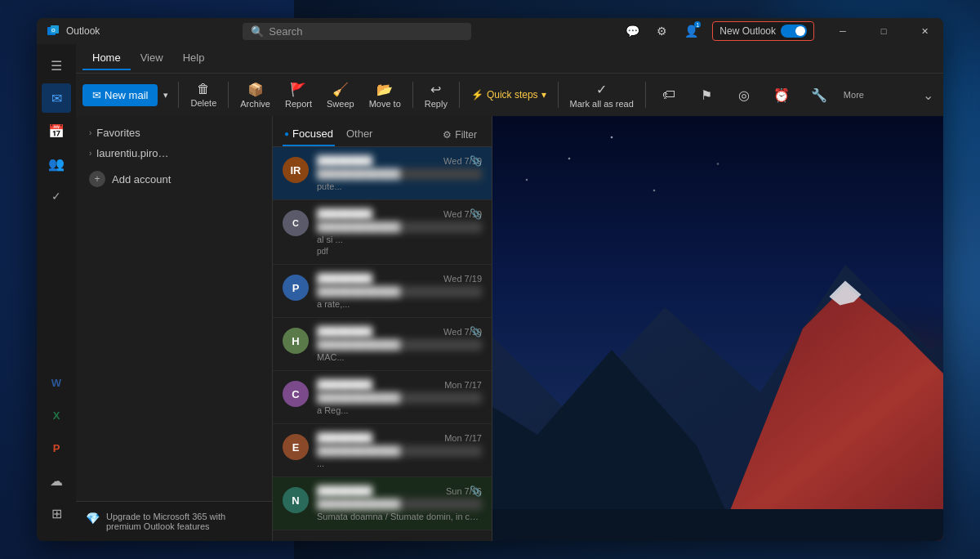  I want to click on new-outlook-toggle-container: New Outlook, so click(763, 31).